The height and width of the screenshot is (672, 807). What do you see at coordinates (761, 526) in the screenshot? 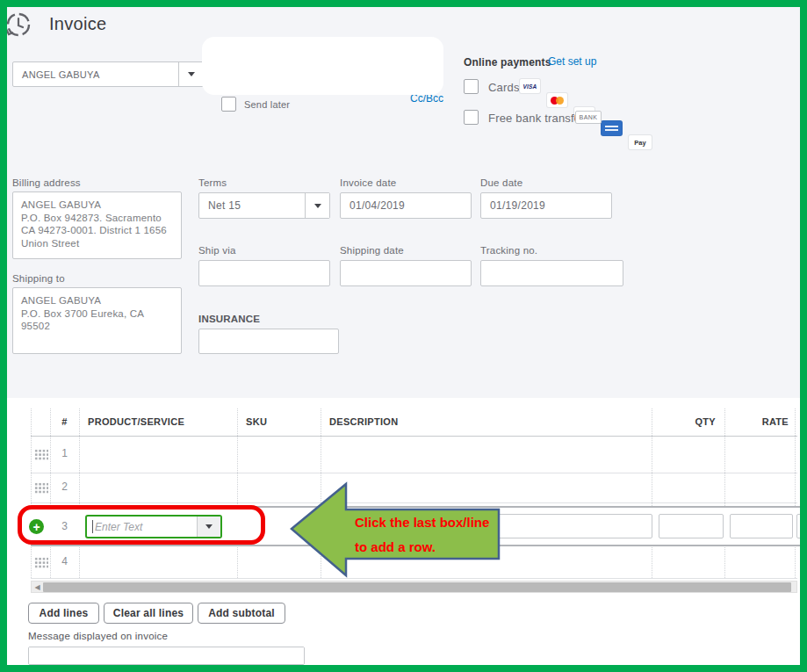
I see `rate-input` at bounding box center [761, 526].